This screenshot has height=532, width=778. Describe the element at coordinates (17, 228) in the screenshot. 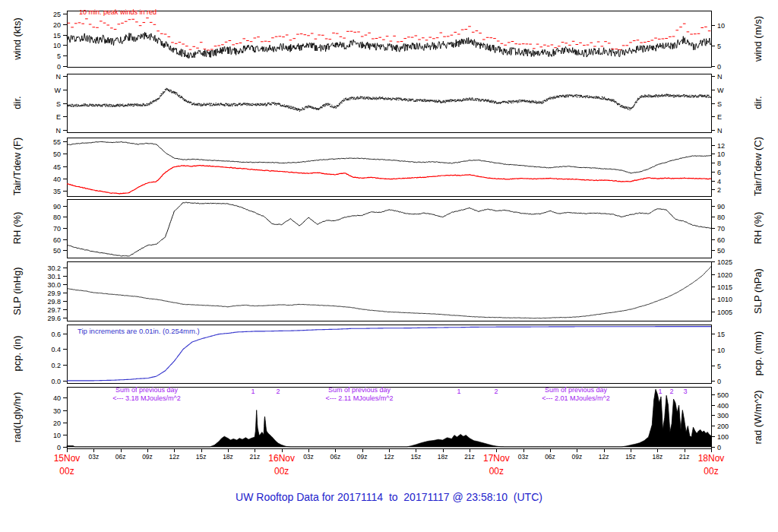

I see `axis-title-rh-left: RH (%)` at that location.